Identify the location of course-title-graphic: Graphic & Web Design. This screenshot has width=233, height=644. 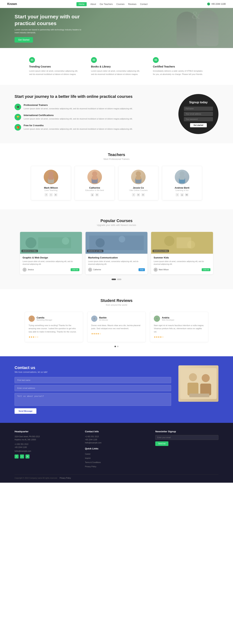
(51, 258).